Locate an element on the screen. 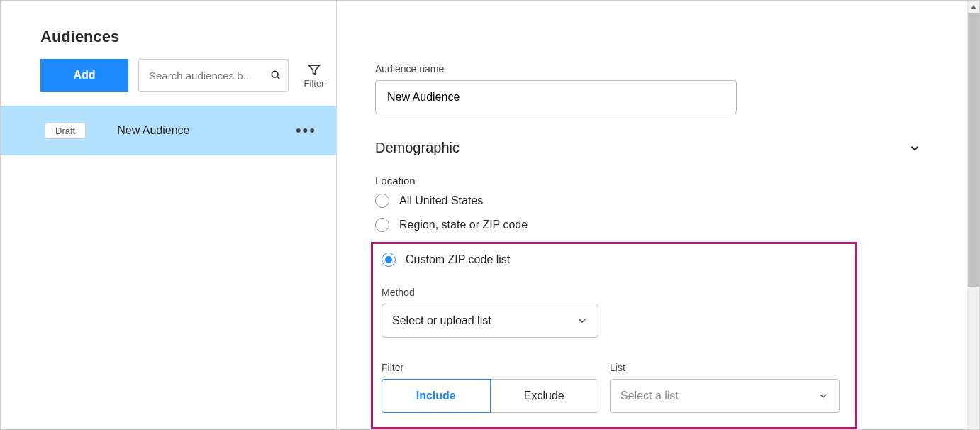 The height and width of the screenshot is (430, 980). scrollbar is located at coordinates (973, 215).